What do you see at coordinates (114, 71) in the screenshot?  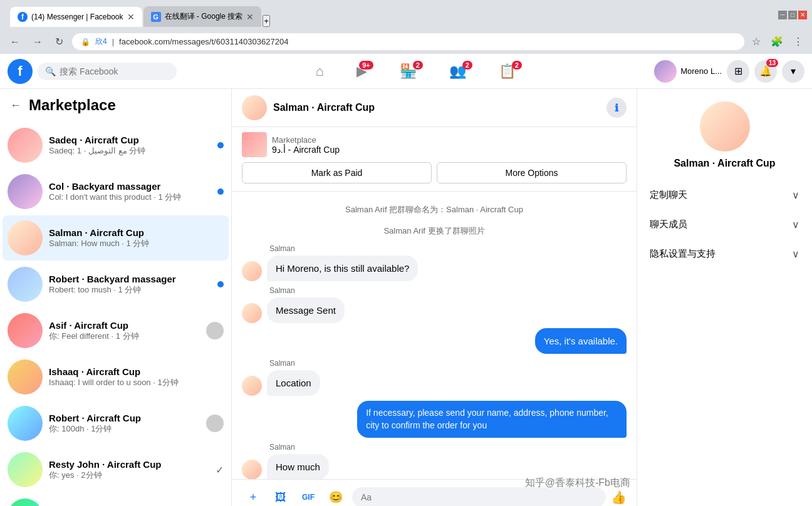 I see `search-input` at bounding box center [114, 71].